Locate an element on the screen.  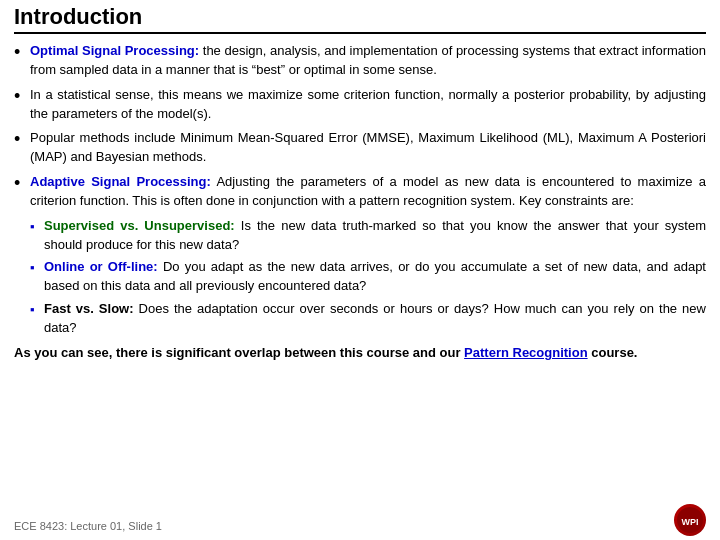
summary-text-2: course. is located at coordinates (614, 352).